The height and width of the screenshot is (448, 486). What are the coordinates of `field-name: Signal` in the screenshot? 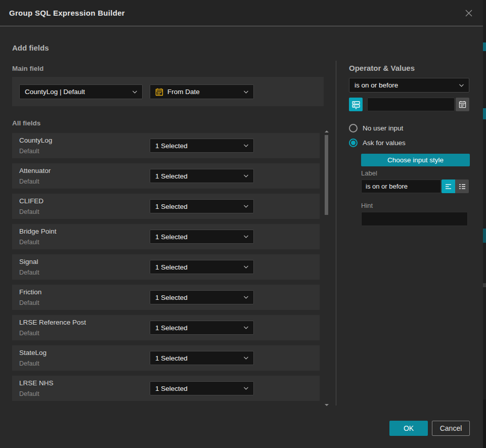 It's located at (29, 262).